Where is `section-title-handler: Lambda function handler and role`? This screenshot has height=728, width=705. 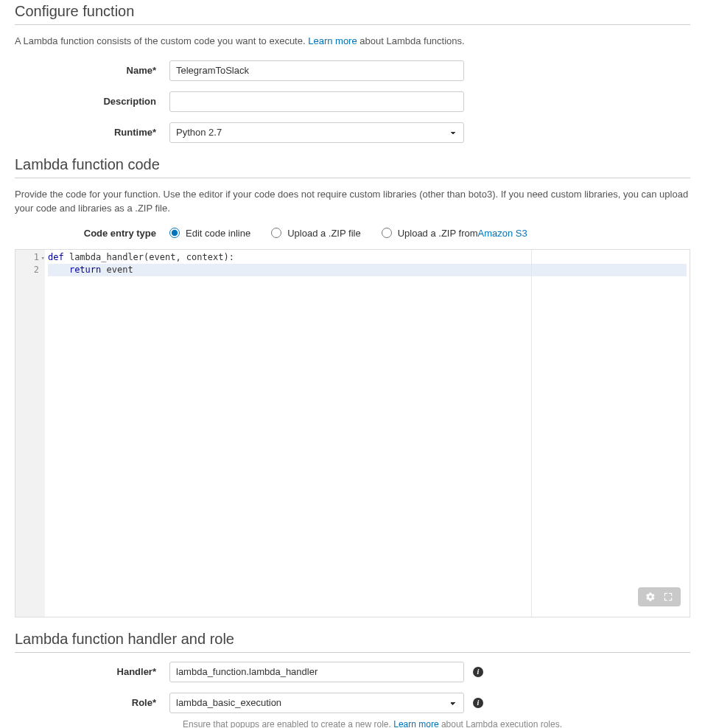 section-title-handler: Lambda function handler and role is located at coordinates (352, 642).